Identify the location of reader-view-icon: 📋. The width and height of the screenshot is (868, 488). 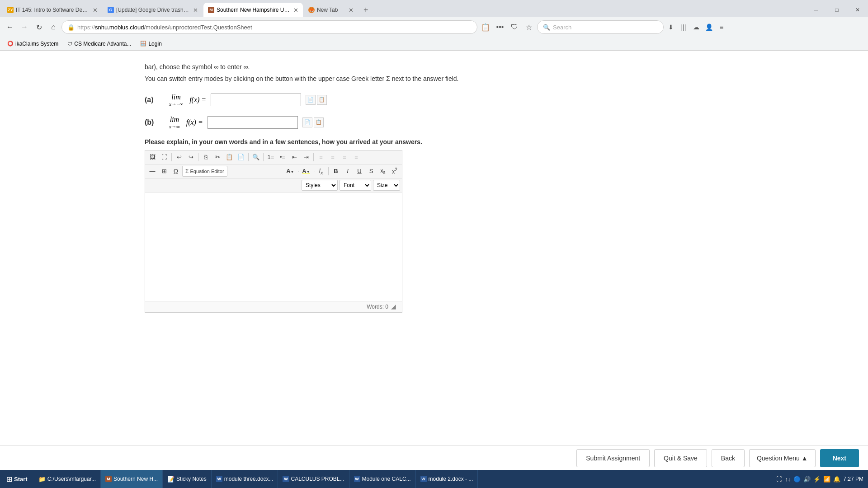
(486, 27).